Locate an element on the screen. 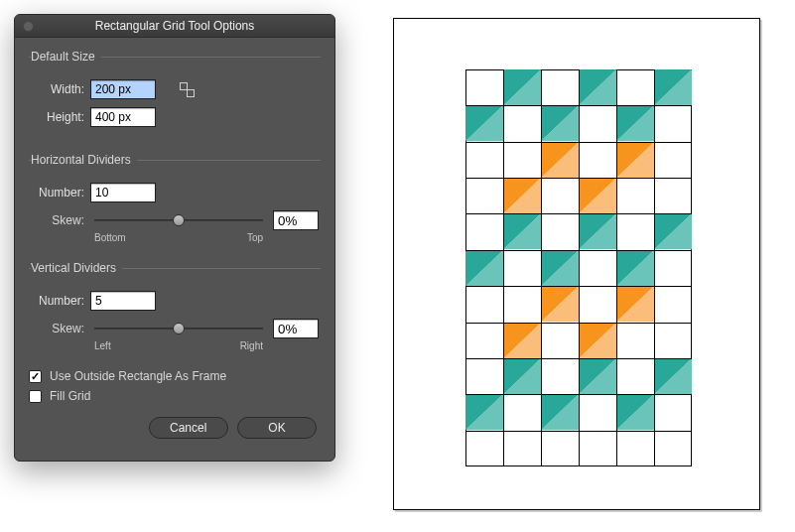 The height and width of the screenshot is (532, 795). window-button-icon is located at coordinates (28, 26).